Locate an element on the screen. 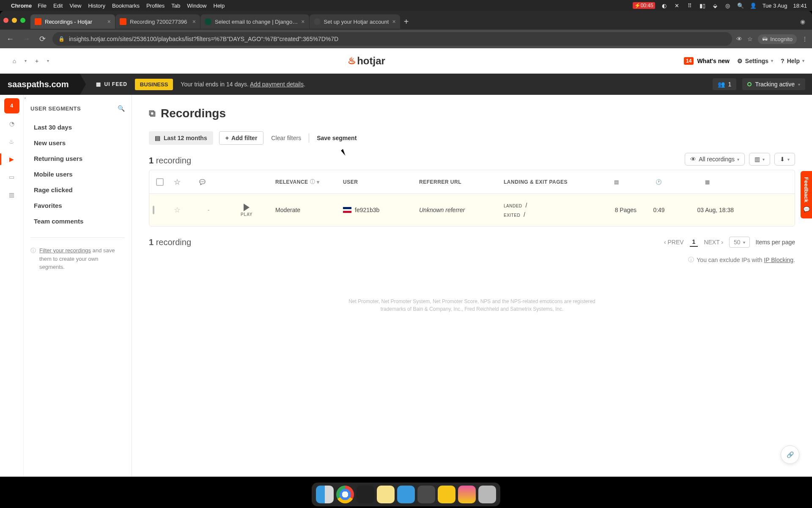 This screenshot has width=812, height=508. pages-header-icon: ▤ is located at coordinates (617, 182).